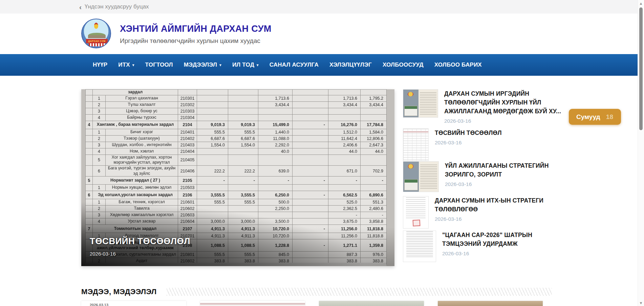  I want to click on news-section-heading: МЭДЭЭ, МЭДЭЭЛЭЛ, so click(119, 292).